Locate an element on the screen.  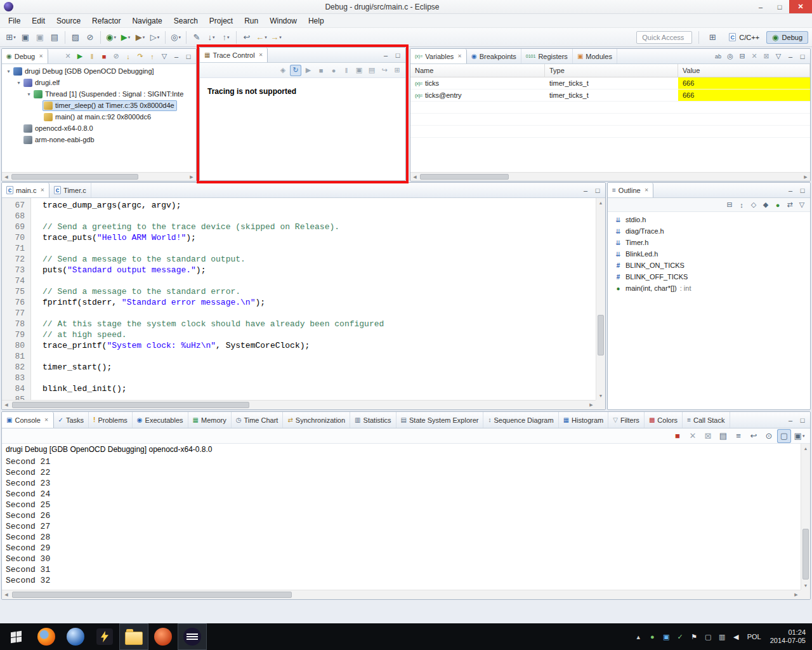
hide-non-public-members-icon: ● is located at coordinates (778, 205).